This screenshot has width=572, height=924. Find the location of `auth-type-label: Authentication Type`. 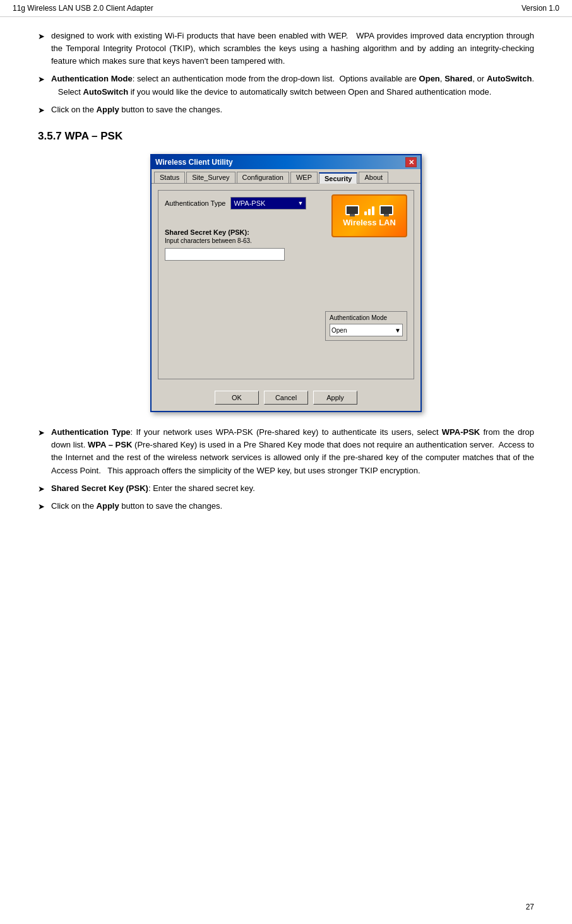

auth-type-label: Authentication Type is located at coordinates (195, 203).